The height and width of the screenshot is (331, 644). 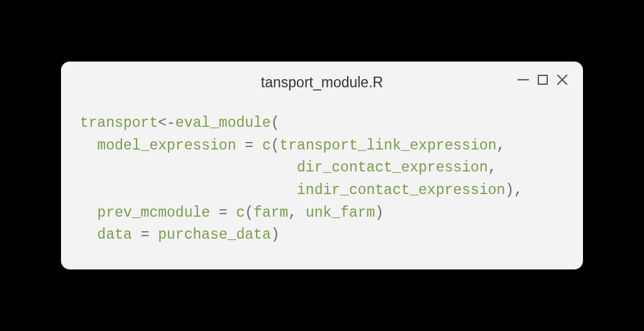 What do you see at coordinates (145, 213) in the screenshot?
I see `code-token: prev_mcmodule` at bounding box center [145, 213].